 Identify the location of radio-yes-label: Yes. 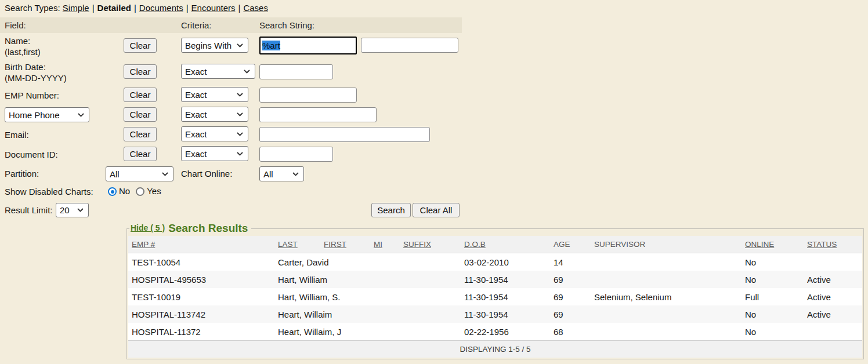
(154, 191).